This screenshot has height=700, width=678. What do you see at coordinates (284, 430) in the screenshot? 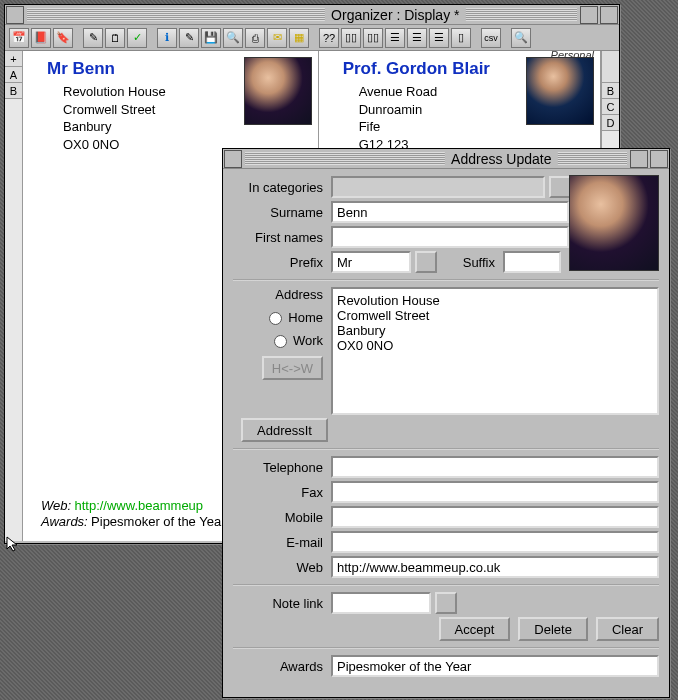
I see `addressit-button: AddressIt` at bounding box center [284, 430].